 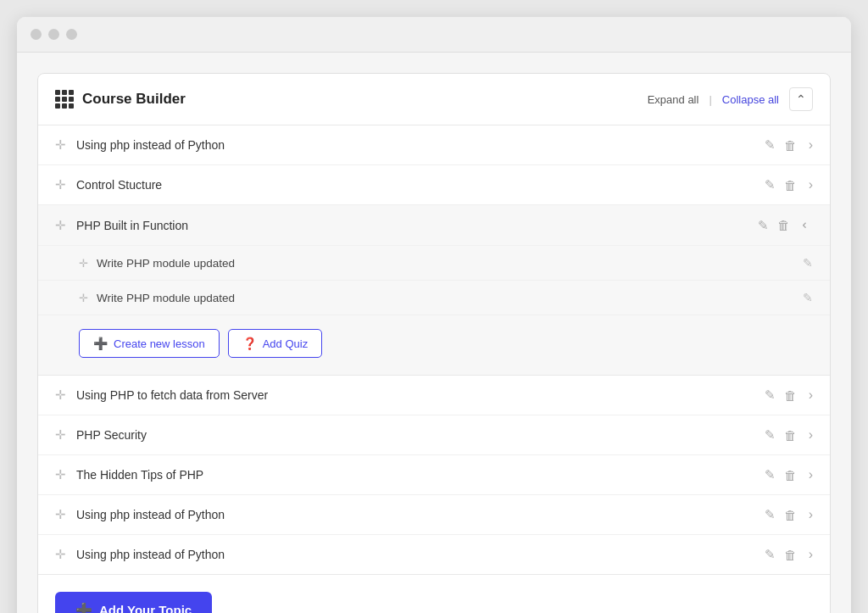 What do you see at coordinates (285, 344) in the screenshot?
I see `add-quiz-label: Add Quiz` at bounding box center [285, 344].